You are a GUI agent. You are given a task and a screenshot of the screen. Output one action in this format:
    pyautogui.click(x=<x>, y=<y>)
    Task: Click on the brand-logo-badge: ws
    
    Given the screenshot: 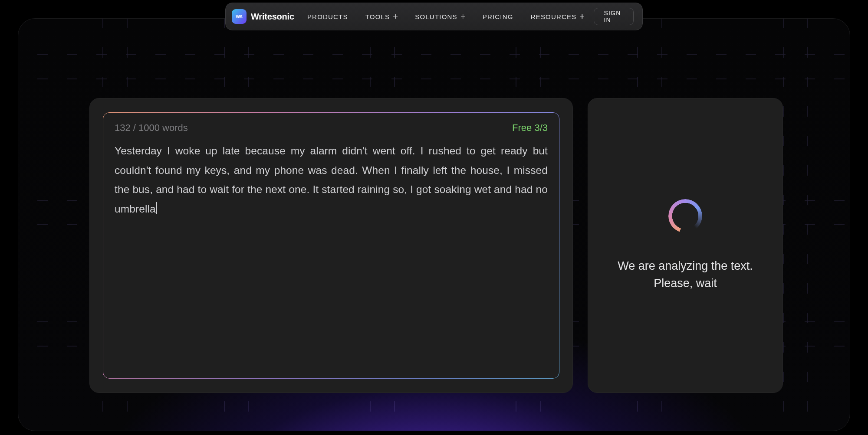 What is the action you would take?
    pyautogui.click(x=239, y=16)
    